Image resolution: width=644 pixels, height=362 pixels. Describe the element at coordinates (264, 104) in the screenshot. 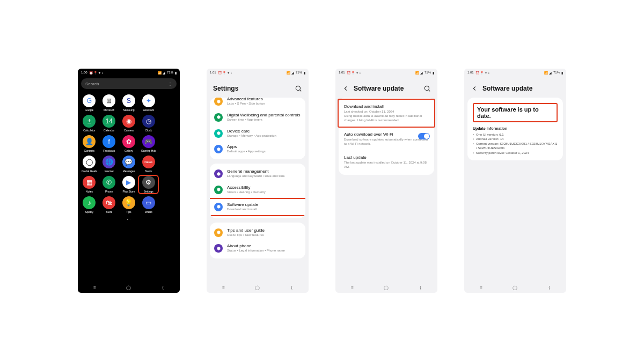

I see `settings-item-subtitle: Labs • S Pen • Side button` at that location.